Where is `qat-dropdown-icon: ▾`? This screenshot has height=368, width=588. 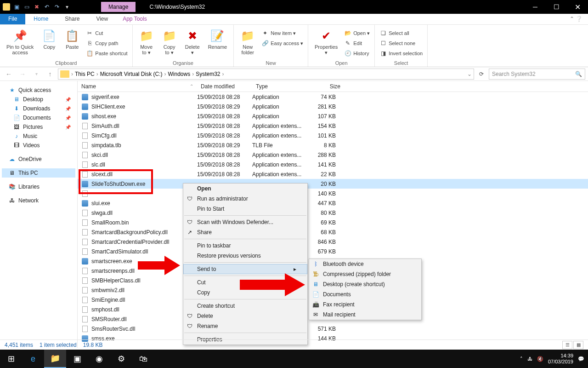 qat-dropdown-icon: ▾ is located at coordinates (67, 7).